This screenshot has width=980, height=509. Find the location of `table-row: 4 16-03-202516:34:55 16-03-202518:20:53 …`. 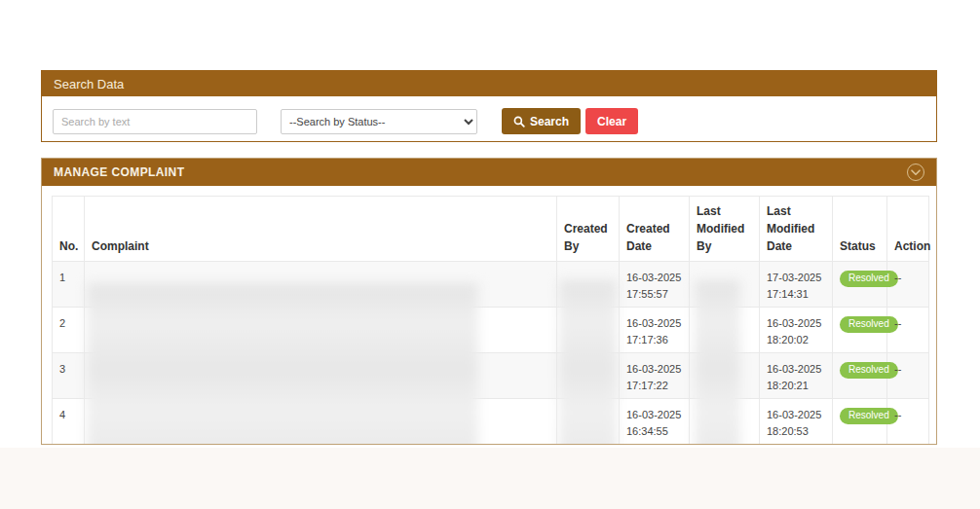

table-row: 4 16-03-202516:34:55 16-03-202518:20:53 … is located at coordinates (491, 422).